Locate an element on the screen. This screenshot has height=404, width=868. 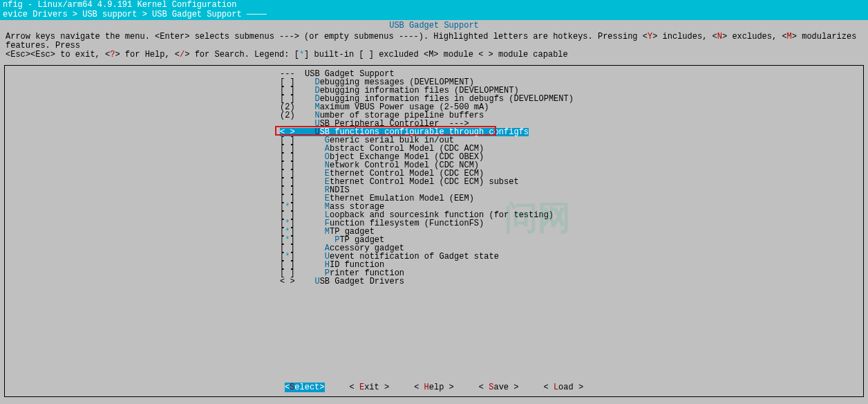
save-rest: ave > is located at coordinates (506, 387).